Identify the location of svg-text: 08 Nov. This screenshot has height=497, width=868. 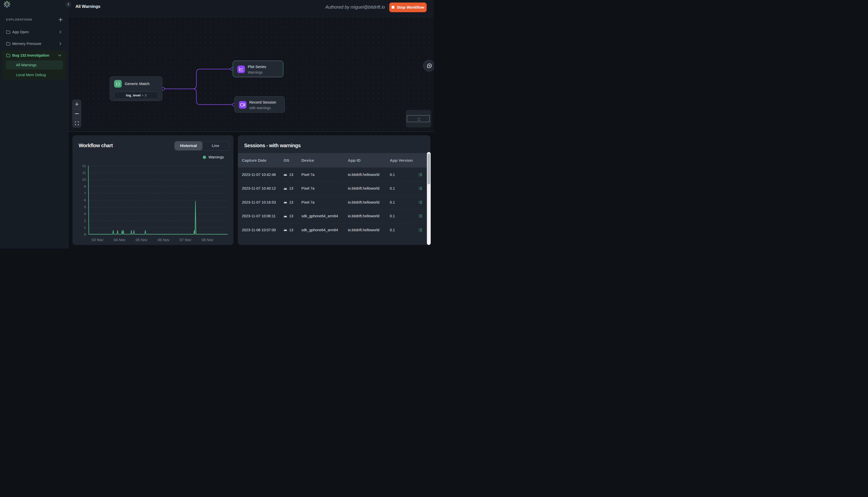
(208, 240).